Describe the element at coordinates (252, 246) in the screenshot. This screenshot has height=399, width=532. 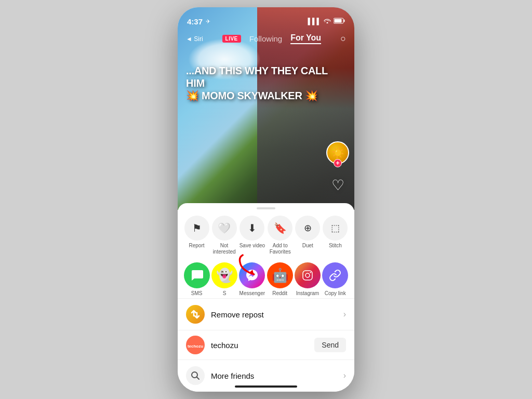
I see `save-video-label: Save video` at that location.